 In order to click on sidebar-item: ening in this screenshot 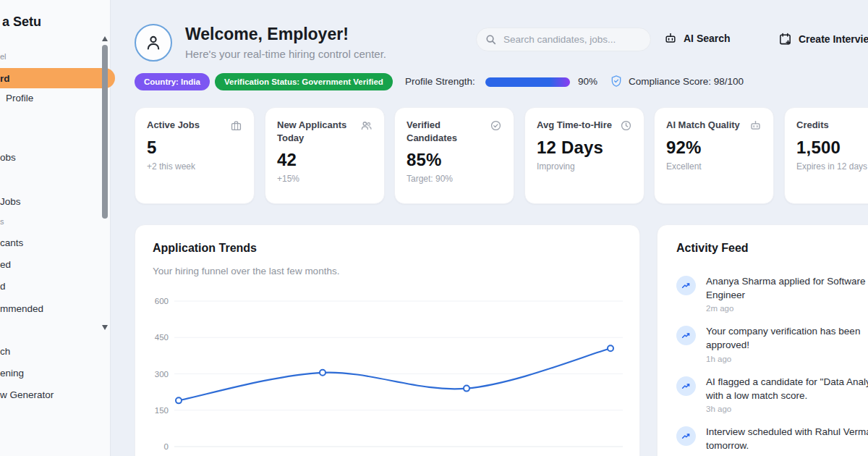, I will do `click(12, 373)`.